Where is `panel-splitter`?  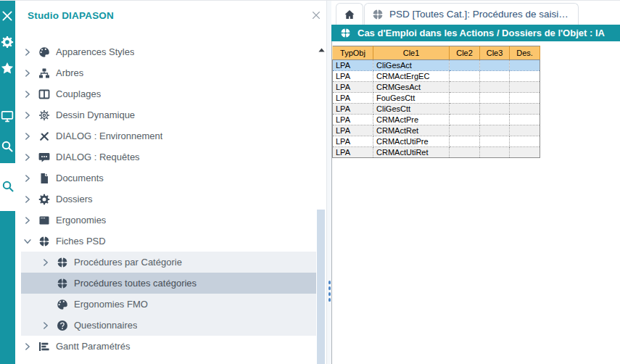
panel-splitter is located at coordinates (329, 183).